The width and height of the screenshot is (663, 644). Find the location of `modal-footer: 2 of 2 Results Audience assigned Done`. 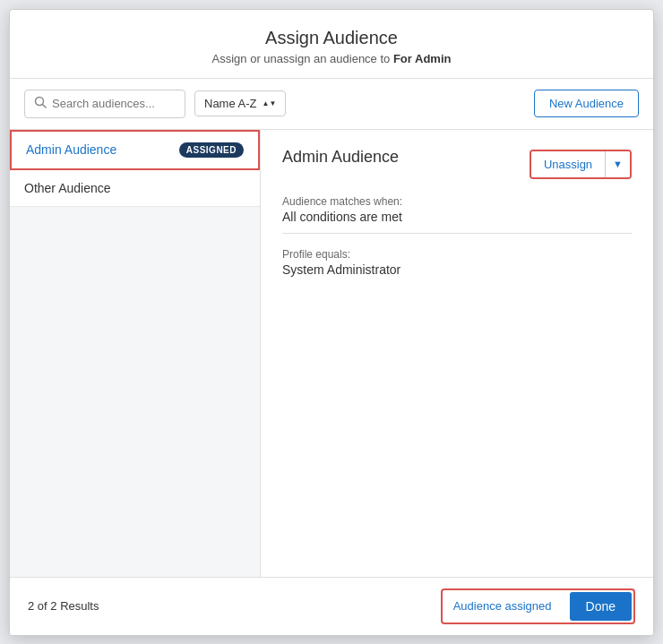

modal-footer: 2 of 2 Results Audience assigned Done is located at coordinates (332, 605).